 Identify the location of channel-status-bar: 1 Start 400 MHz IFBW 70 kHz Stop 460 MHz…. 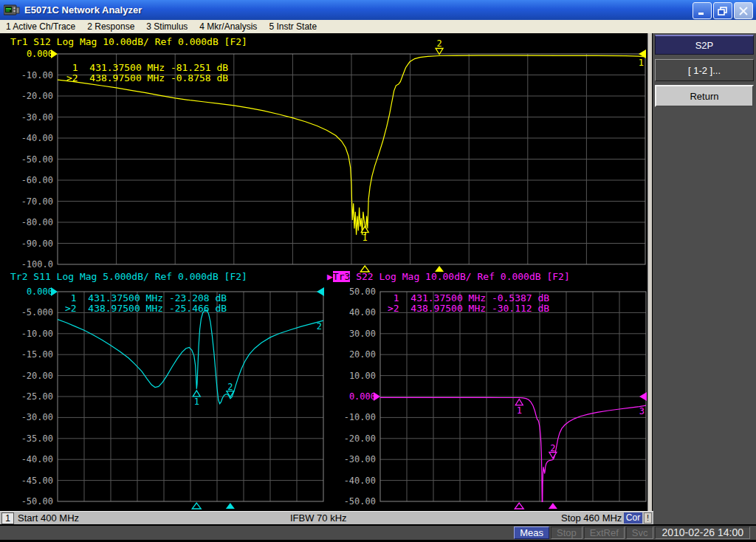
(326, 518).